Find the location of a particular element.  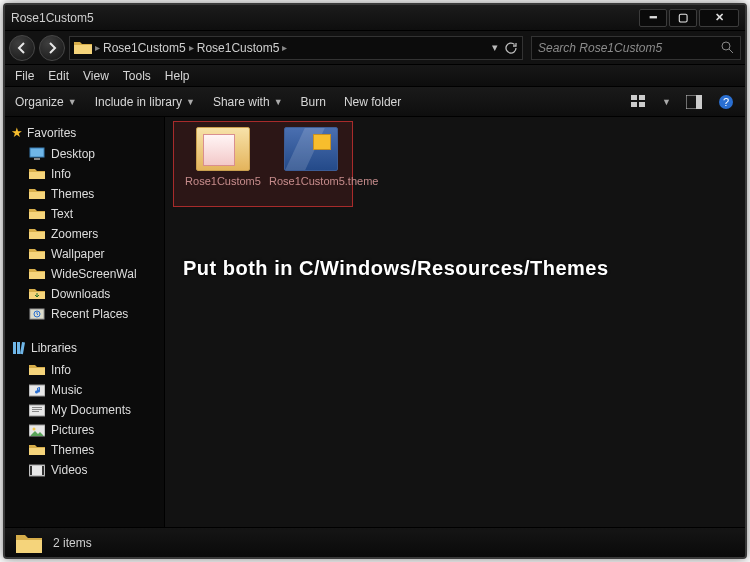

sidebar-item-label: Music is located at coordinates (66, 390).